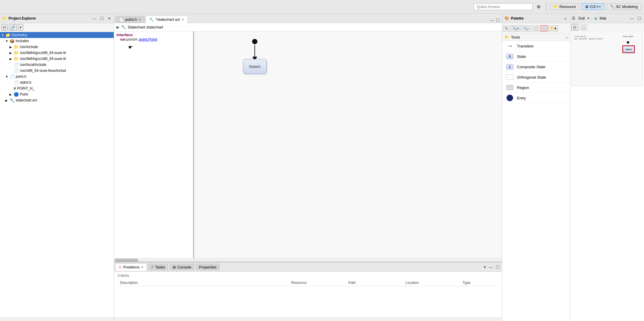 This screenshot has width=644, height=321. What do you see at coordinates (593, 7) in the screenshot?
I see `cpp-perspective-btn: 🖥 C/C++` at bounding box center [593, 7].